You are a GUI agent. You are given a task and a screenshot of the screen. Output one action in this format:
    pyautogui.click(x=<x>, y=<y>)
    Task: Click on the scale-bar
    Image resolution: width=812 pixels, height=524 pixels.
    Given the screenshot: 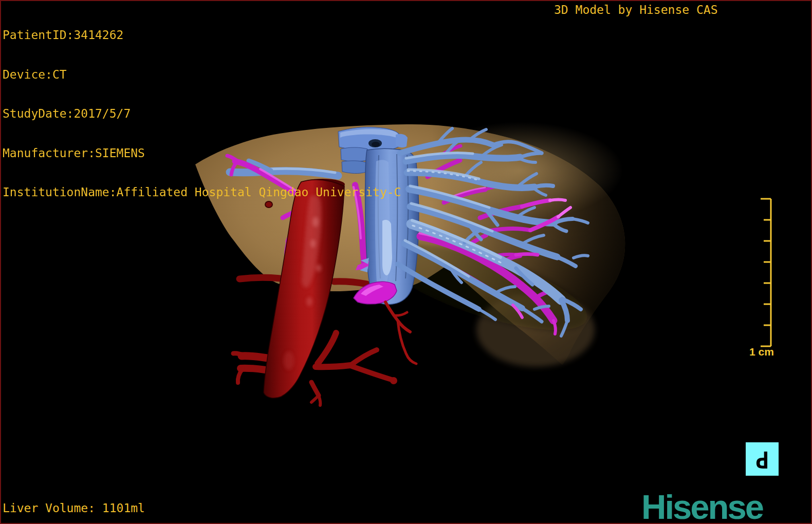 What is the action you would take?
    pyautogui.click(x=766, y=272)
    